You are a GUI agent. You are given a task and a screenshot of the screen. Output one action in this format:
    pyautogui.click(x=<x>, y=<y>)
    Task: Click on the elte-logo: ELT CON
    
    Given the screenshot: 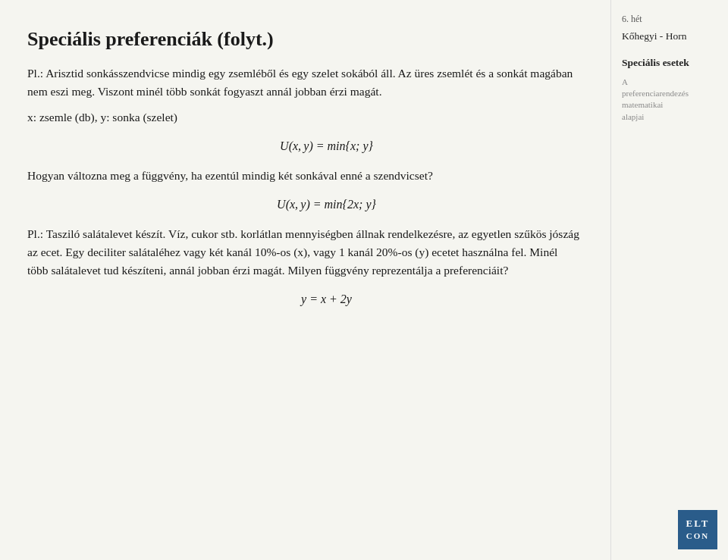 What is the action you would take?
    pyautogui.click(x=670, y=526)
    